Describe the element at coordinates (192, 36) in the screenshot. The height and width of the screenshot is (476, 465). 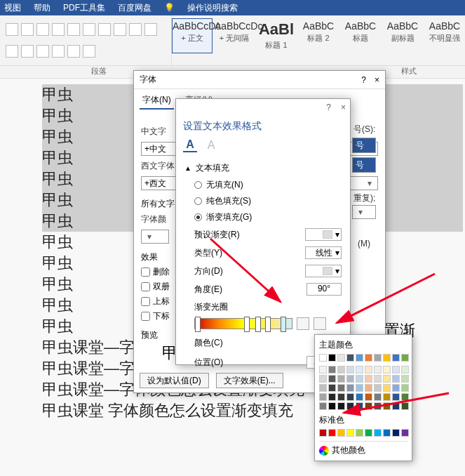
I see `style-item: AaBbCcDc+ 正文` at that location.